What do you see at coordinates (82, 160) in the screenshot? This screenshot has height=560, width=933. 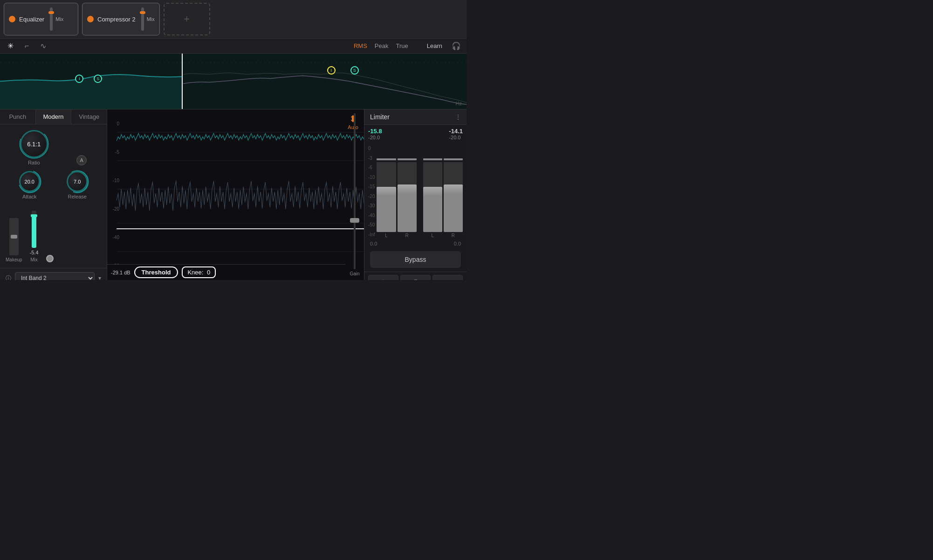 I see `auto-ratio-btn: A` at bounding box center [82, 160].